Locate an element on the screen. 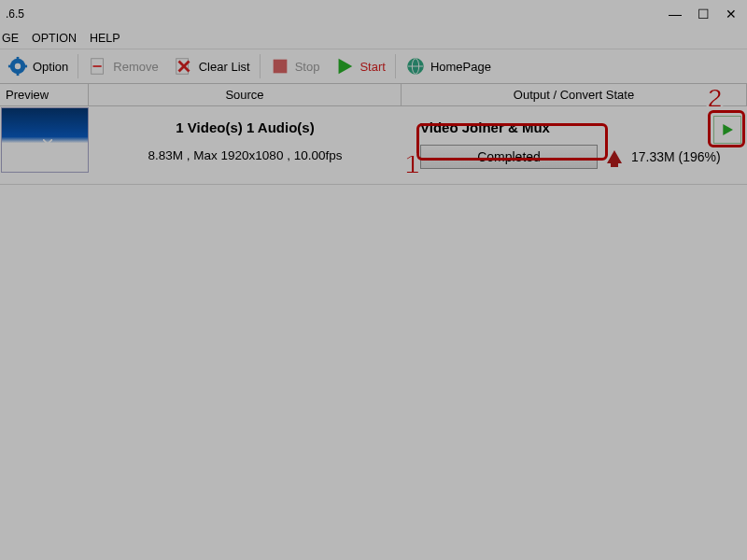 Image resolution: width=747 pixels, height=560 pixels. annotation-number-2: 2 is located at coordinates (715, 98).